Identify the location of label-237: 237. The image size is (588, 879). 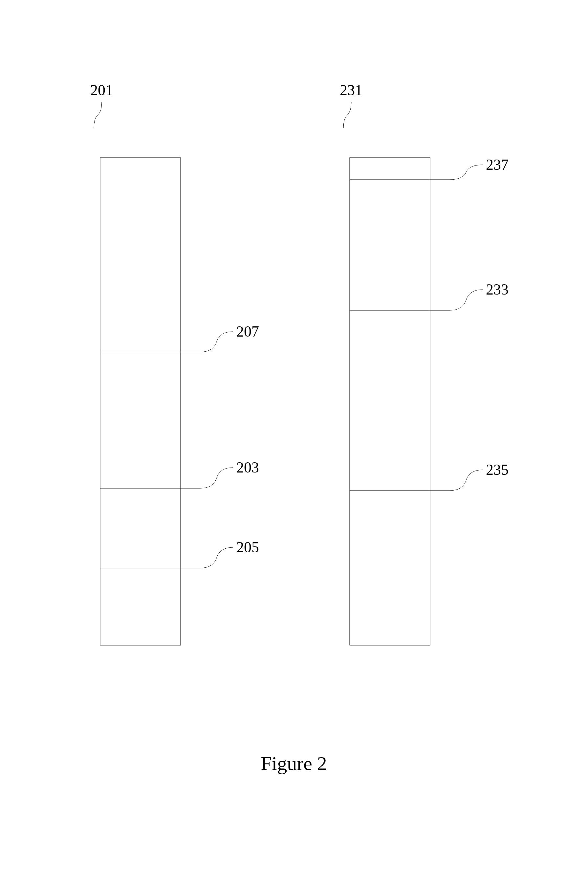
(497, 165).